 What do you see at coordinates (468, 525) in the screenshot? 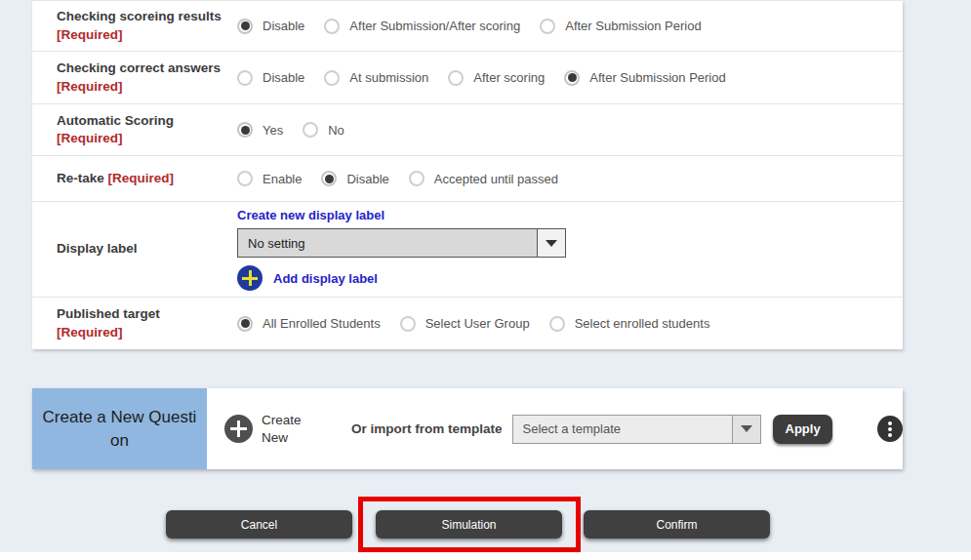
I see `simulation-button: Simulation` at bounding box center [468, 525].